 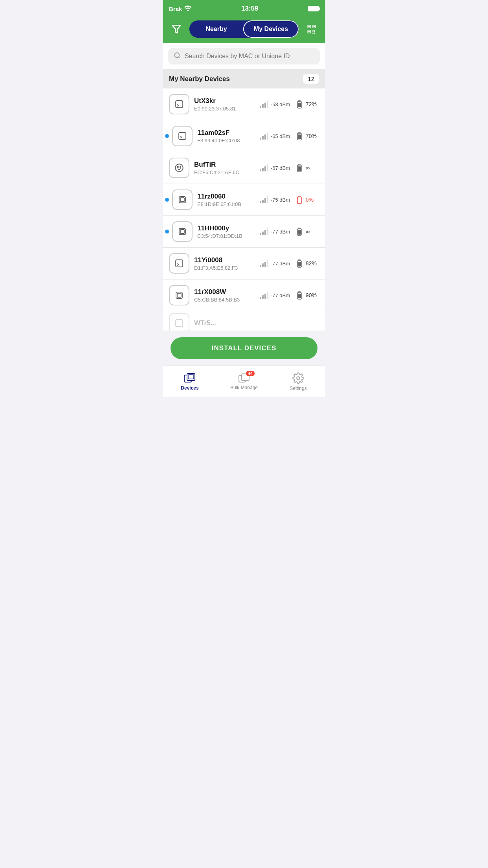 I want to click on status-time: 13:59, so click(x=250, y=9).